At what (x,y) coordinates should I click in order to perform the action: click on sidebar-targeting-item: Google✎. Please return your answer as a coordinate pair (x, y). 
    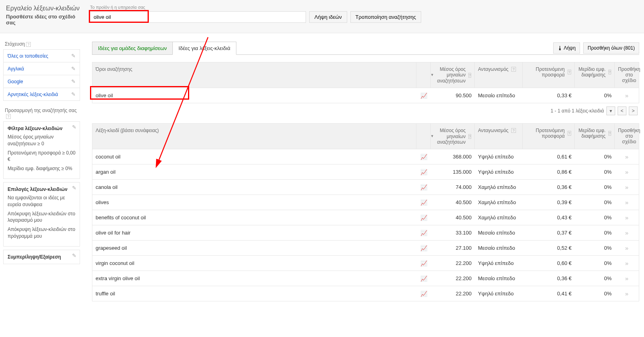
    Looking at the image, I should click on (42, 82).